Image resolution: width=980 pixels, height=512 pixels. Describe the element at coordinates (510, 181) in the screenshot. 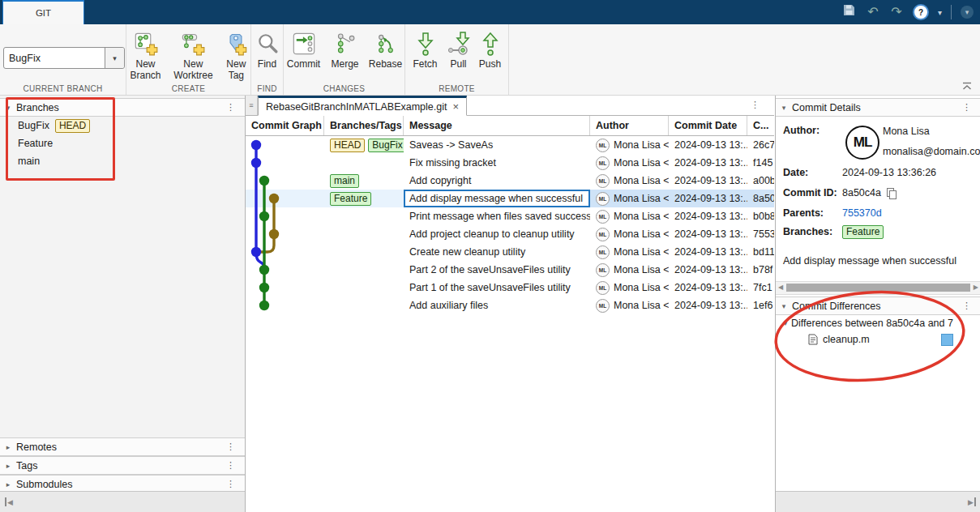

I see `table-row: mainAdd copyrightMLMona Lisa <2024-09-13…` at that location.